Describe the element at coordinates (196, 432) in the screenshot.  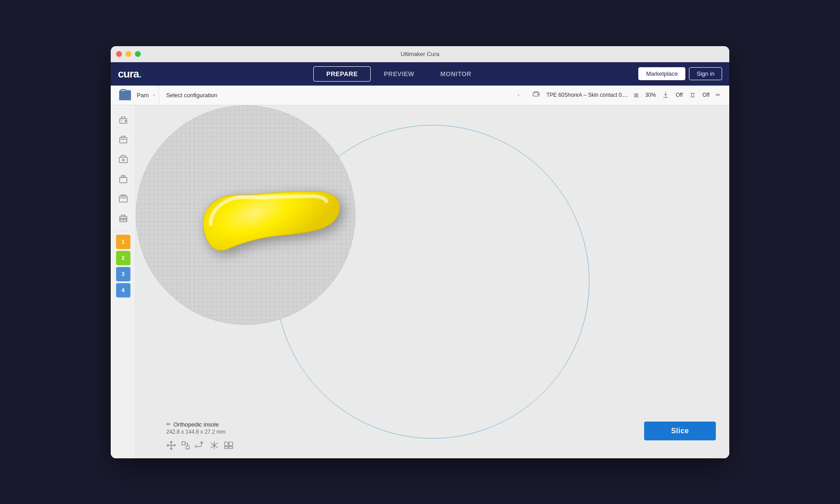
I see `object-dimensions: 242.8 x 144.8 x 27.2 mm` at that location.